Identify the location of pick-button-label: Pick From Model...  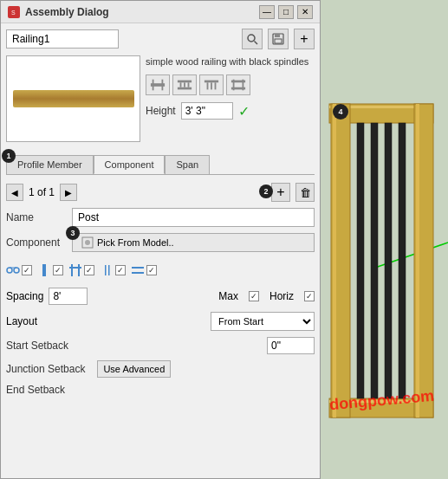
(135, 243).